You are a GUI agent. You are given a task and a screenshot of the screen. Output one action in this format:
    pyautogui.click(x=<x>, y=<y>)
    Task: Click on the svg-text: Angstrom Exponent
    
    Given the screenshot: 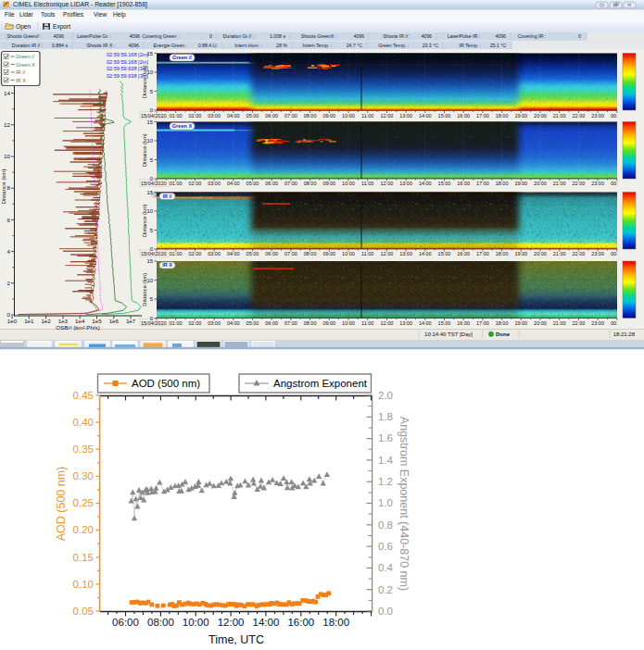 What is the action you would take?
    pyautogui.click(x=321, y=383)
    